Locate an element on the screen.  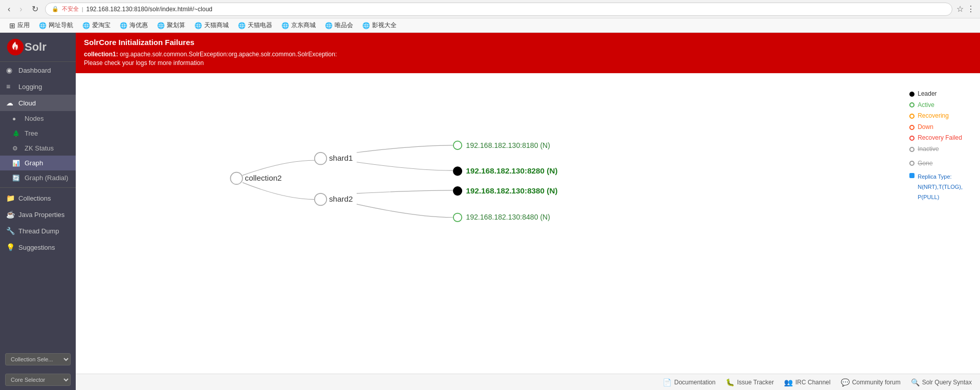
error-banner-title: SolrCore Initialization Failures is located at coordinates (528, 42).